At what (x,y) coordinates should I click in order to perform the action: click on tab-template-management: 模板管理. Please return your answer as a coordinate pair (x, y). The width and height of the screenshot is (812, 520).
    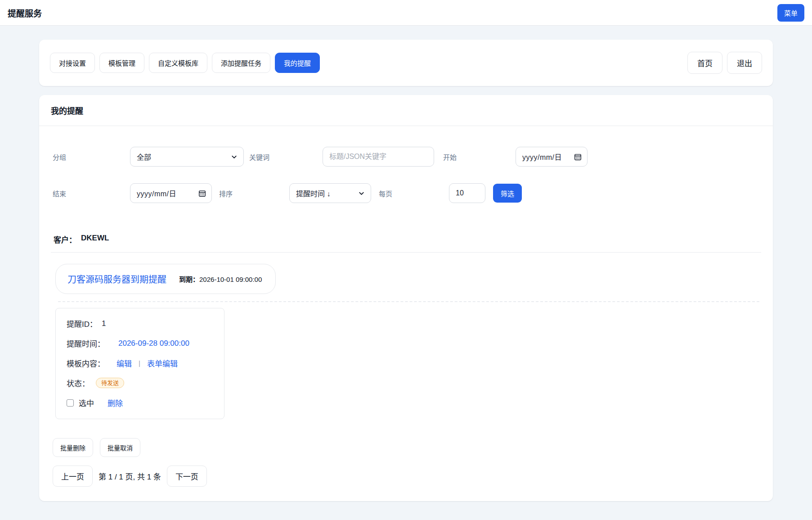
    Looking at the image, I should click on (122, 63).